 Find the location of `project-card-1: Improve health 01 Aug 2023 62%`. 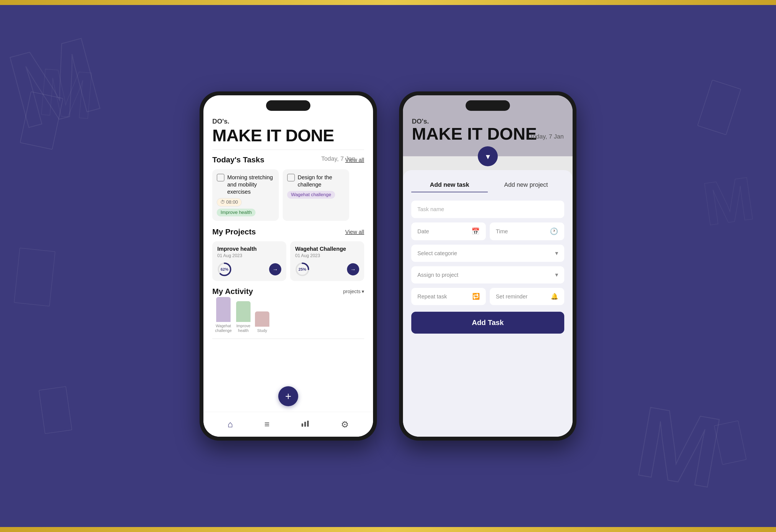

project-card-1: Improve health 01 Aug 2023 62% is located at coordinates (249, 261).